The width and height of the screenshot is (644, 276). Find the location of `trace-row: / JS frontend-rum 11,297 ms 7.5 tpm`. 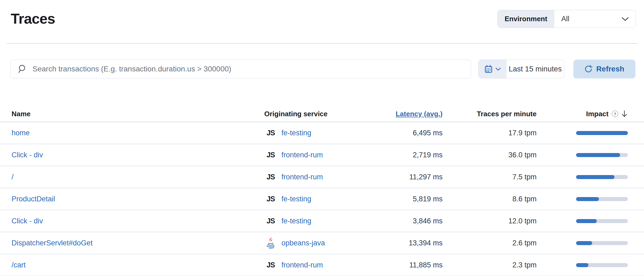

trace-row: / JS frontend-rum 11,297 ms 7.5 tpm is located at coordinates (322, 177).